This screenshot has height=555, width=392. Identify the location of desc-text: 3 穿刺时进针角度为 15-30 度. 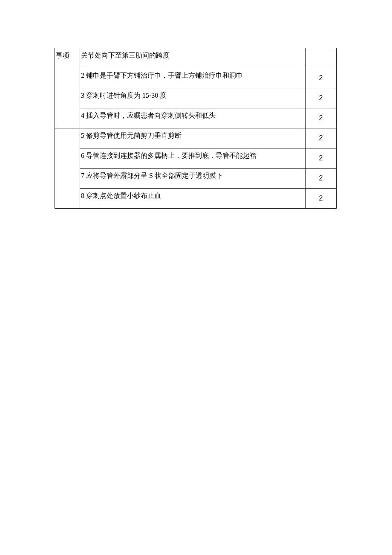
(124, 96).